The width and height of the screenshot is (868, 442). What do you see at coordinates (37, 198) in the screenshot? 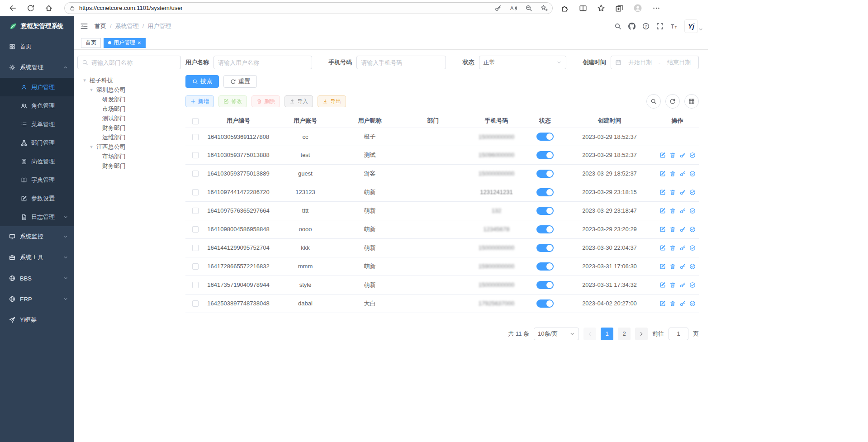
I see `sidebar-item-param-settings: 参数设置` at bounding box center [37, 198].